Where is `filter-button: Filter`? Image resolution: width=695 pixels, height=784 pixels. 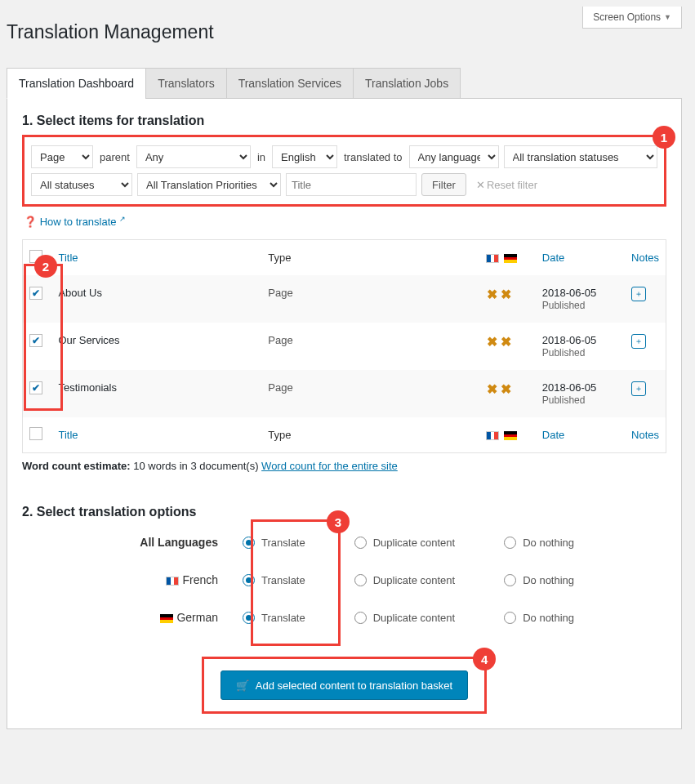
filter-button: Filter is located at coordinates (444, 185).